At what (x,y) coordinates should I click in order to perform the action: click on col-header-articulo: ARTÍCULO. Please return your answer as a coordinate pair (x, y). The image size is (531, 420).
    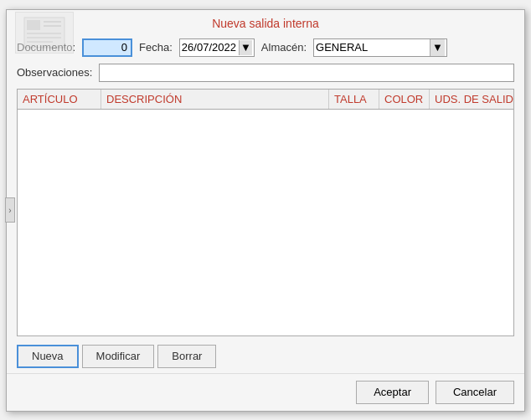
    Looking at the image, I should click on (59, 99).